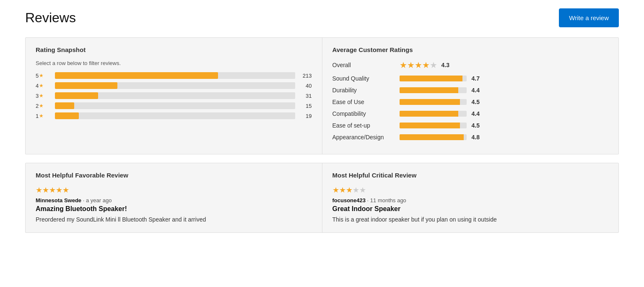 This screenshot has height=287, width=644. I want to click on critical-time: 11 months ago, so click(388, 201).